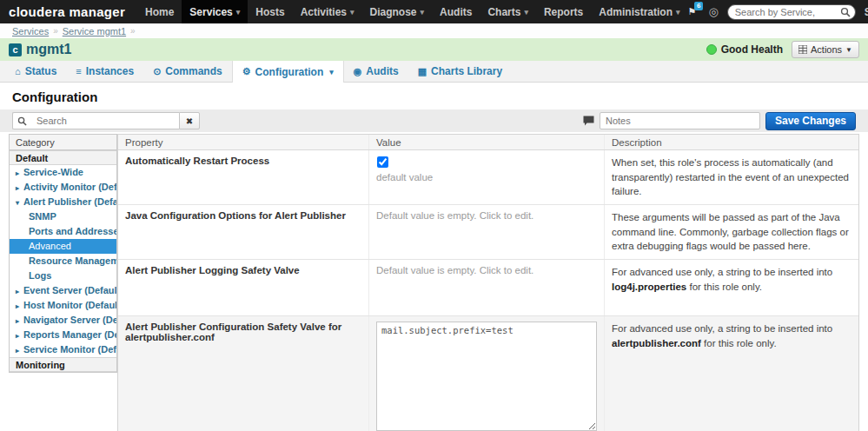  What do you see at coordinates (398, 12) in the screenshot?
I see `nav-diagnose: Diagnose` at bounding box center [398, 12].